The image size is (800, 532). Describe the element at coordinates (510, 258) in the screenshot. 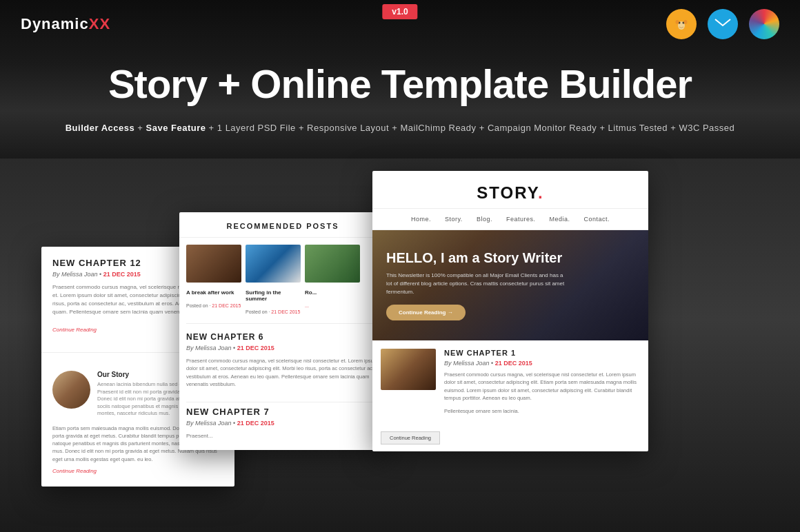

I see `banner-title: HELLO, I am a Story Writer` at that location.